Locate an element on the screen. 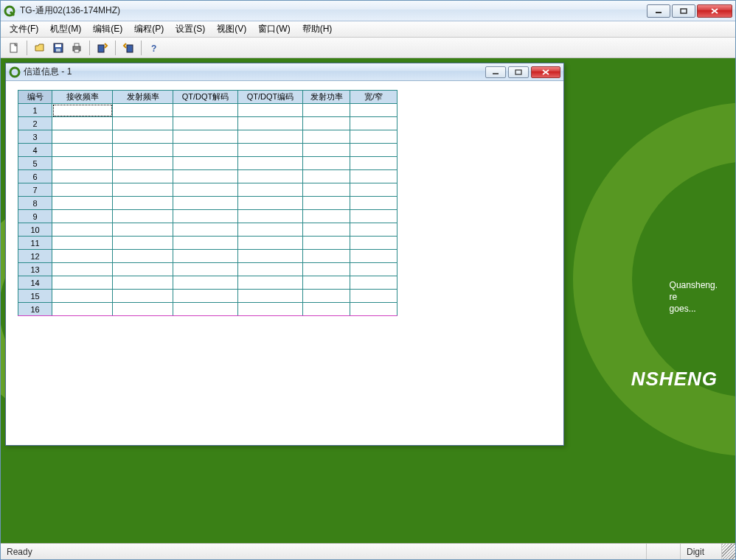  row-number-cell: 16 is located at coordinates (35, 309).